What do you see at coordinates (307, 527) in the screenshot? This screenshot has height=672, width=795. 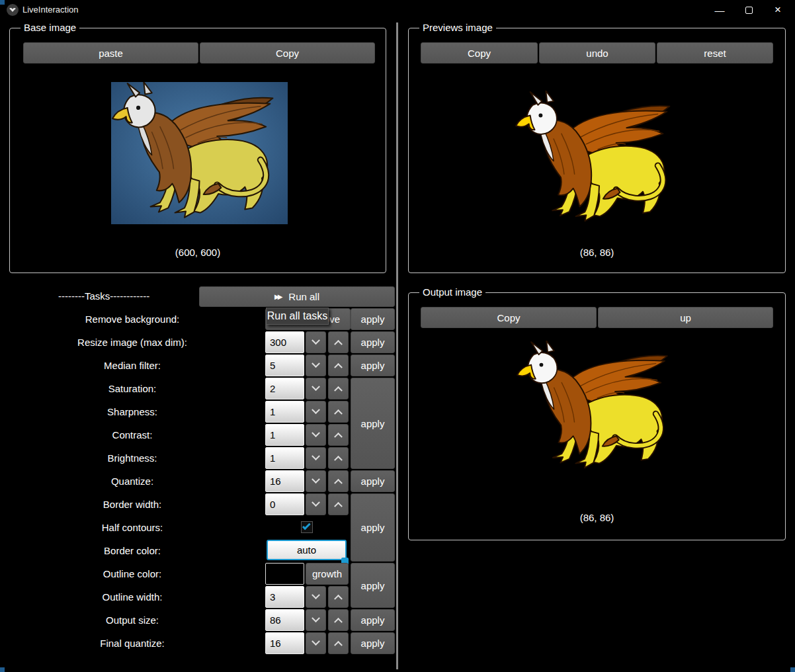 I see `half-contours-checkbox` at bounding box center [307, 527].